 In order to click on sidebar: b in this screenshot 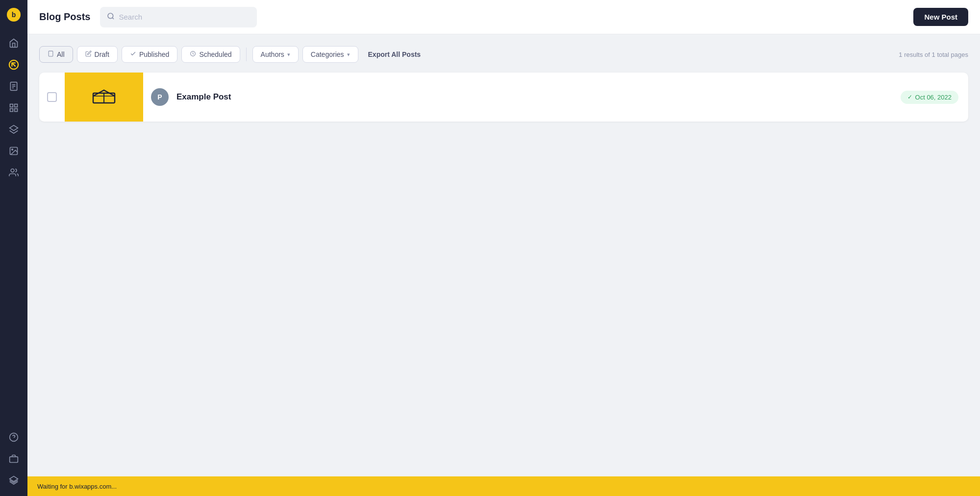, I will do `click(14, 248)`.